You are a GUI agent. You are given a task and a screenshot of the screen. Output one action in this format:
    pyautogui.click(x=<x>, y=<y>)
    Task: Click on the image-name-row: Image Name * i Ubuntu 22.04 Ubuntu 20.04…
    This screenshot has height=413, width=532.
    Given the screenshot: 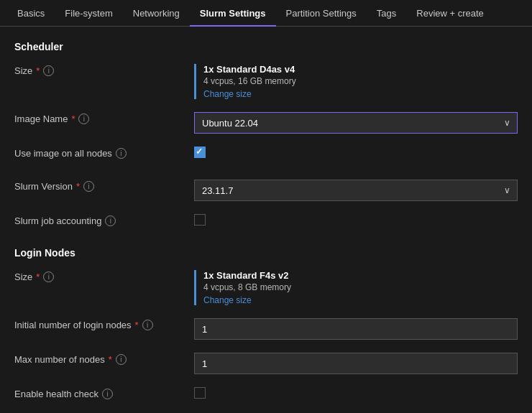 What is the action you would take?
    pyautogui.click(x=266, y=123)
    